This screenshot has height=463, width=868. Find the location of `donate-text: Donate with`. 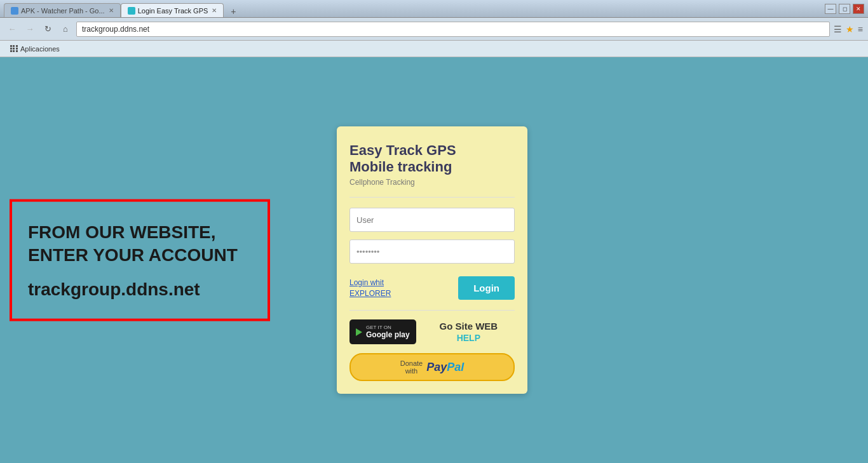

donate-text: Donate with is located at coordinates (412, 367).